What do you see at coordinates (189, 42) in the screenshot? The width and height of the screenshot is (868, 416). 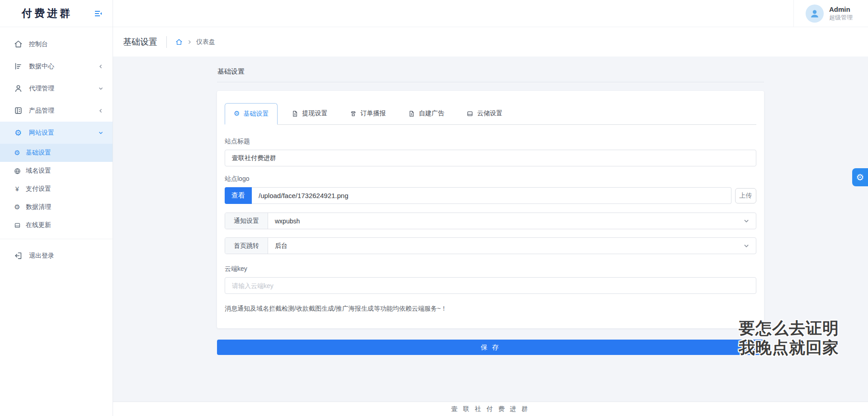 I see `chevron-right-icon` at bounding box center [189, 42].